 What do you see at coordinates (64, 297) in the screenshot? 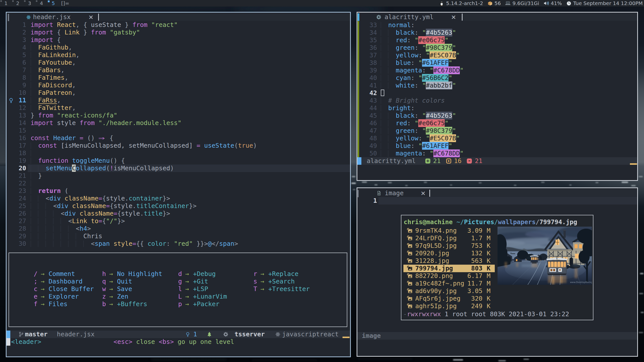
I see `whichkey-binding-e: e→Explorer` at bounding box center [64, 297].